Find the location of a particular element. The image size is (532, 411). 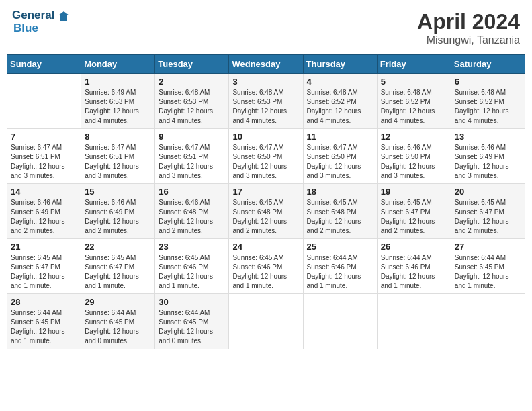

header-thursday: Thursday is located at coordinates (340, 64).